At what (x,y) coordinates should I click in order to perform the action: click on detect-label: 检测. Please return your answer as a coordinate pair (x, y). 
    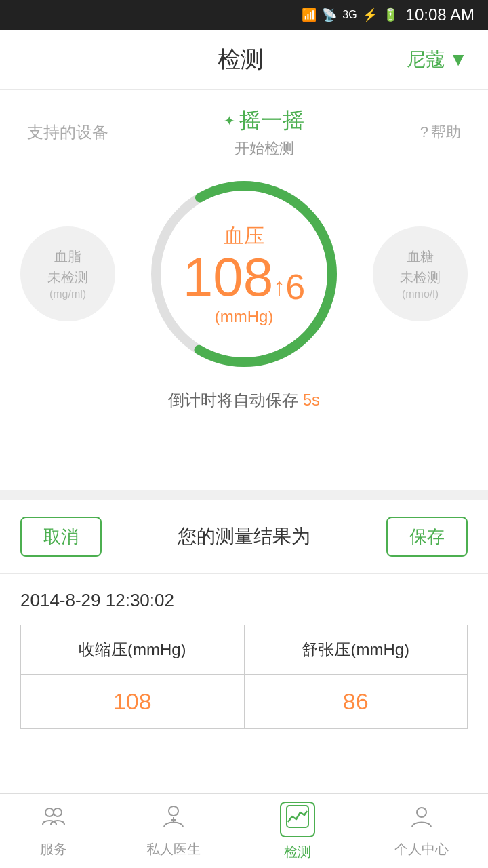
    Looking at the image, I should click on (298, 852).